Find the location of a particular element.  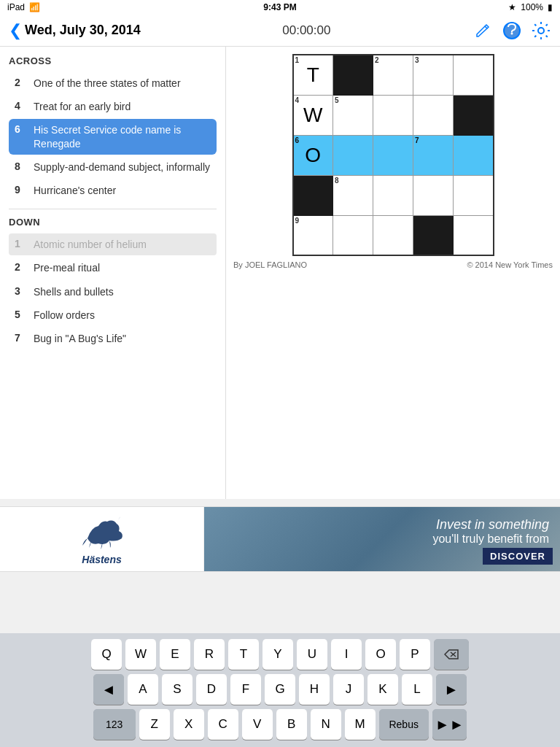

key-z: Z is located at coordinates (155, 724).